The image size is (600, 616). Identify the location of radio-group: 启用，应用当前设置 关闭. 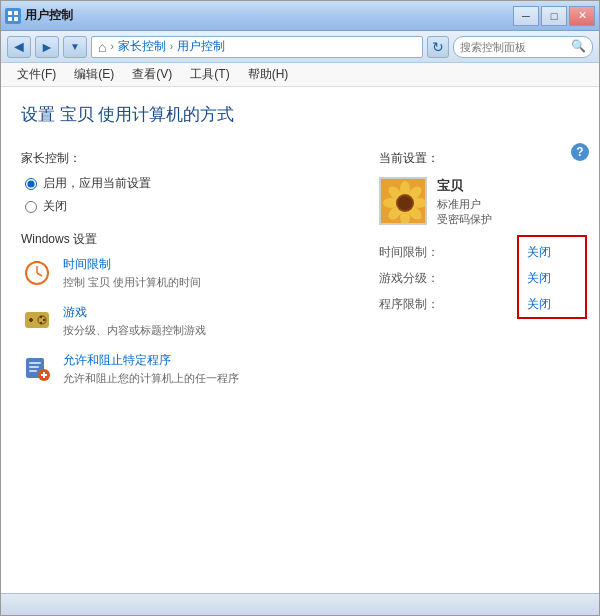
(180, 195).